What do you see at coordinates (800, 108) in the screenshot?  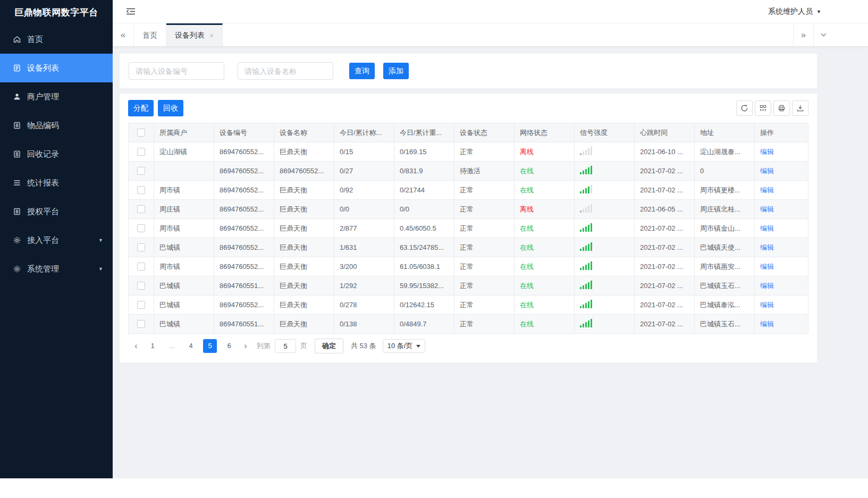 I see `export-icon` at bounding box center [800, 108].